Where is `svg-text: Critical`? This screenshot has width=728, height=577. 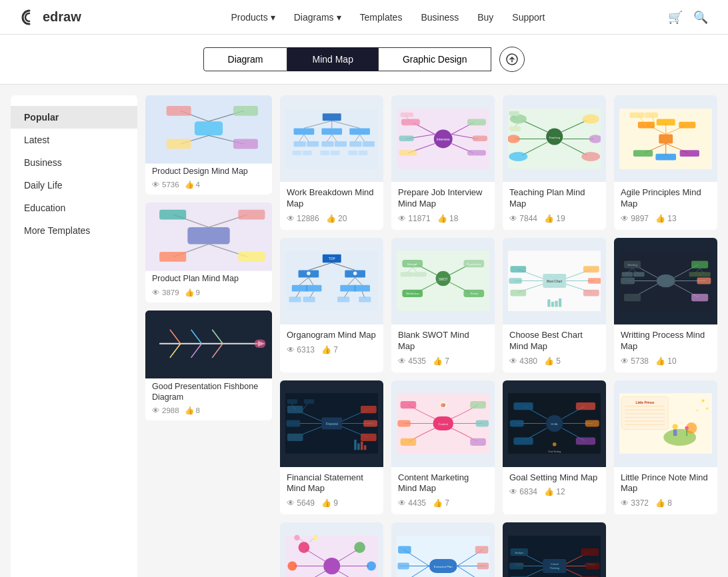
svg-text: Critical is located at coordinates (555, 564).